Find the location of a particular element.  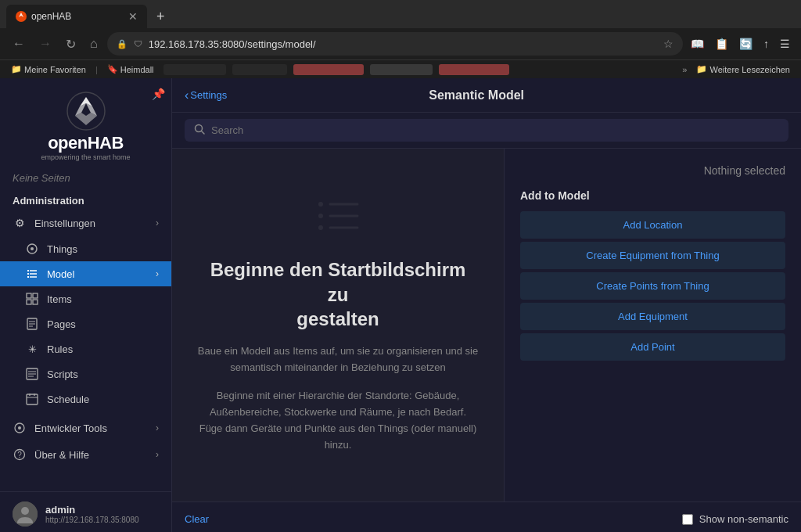

pages-label: Pages is located at coordinates (103, 324).